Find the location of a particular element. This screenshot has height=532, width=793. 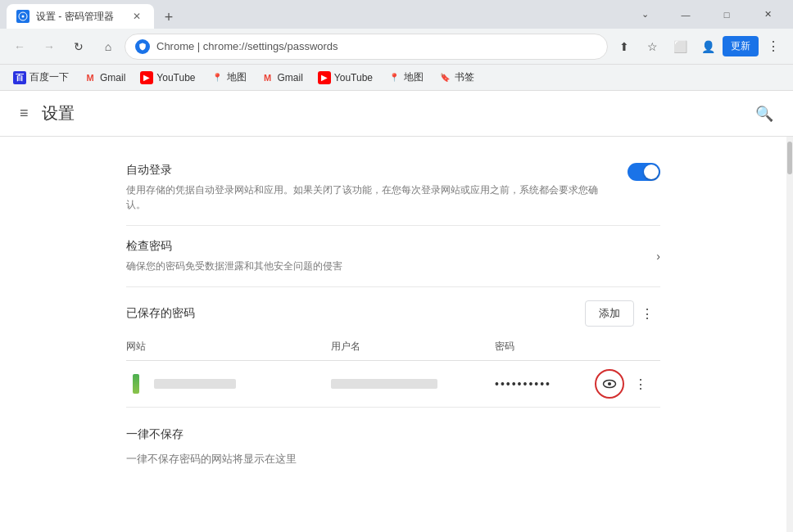

bookmark-youtube-1: ▶ YouTube is located at coordinates (167, 78).